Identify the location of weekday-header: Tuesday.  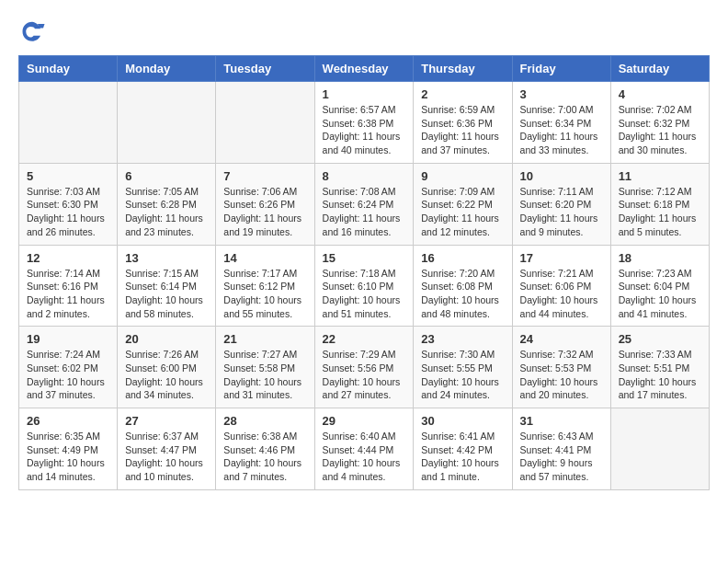
(265, 69).